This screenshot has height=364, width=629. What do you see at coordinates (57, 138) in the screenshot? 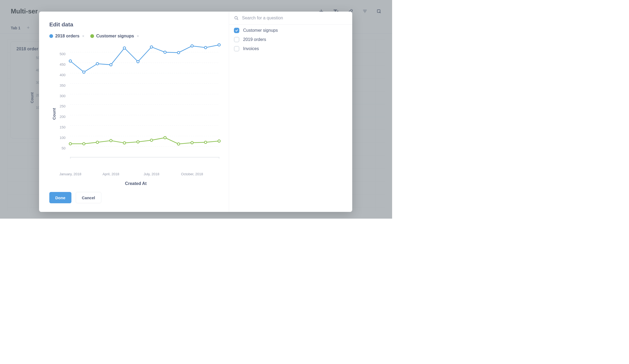
I see `y-tick-label: 100` at bounding box center [57, 138].